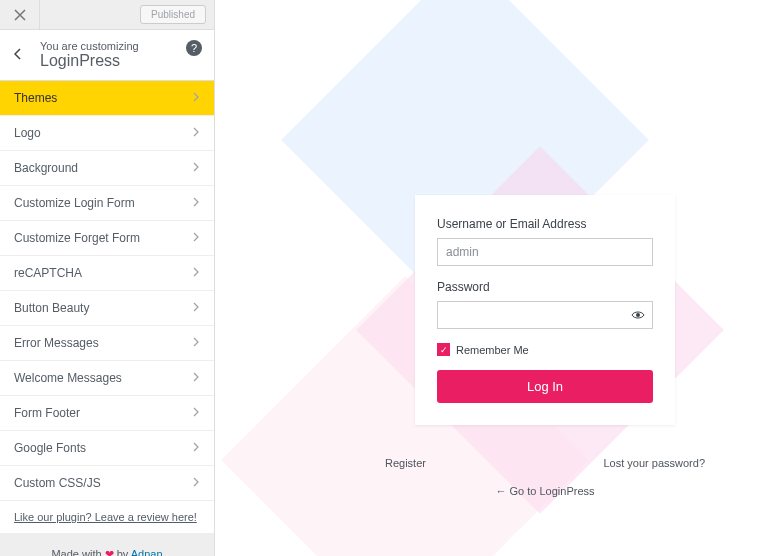  Describe the element at coordinates (107, 378) in the screenshot. I see `sidebar-item-welcome-messages: Welcome Messages` at that location.